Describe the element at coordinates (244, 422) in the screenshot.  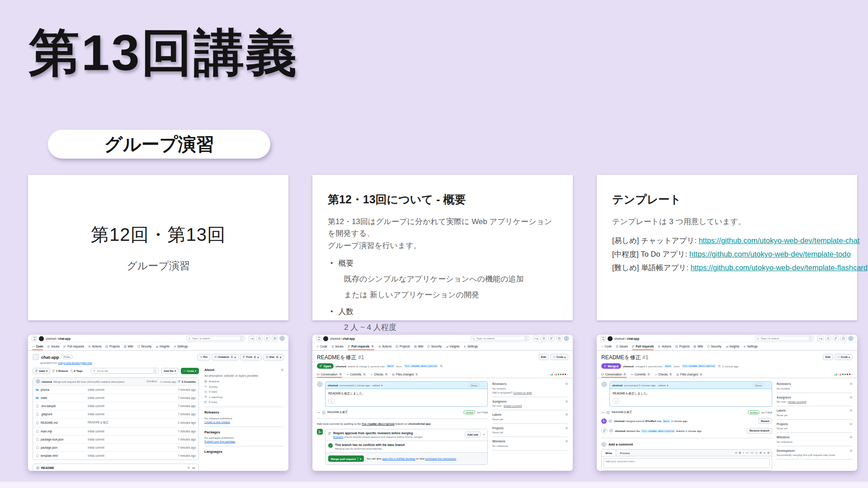
I see `create-release-link: Create a new release` at that location.